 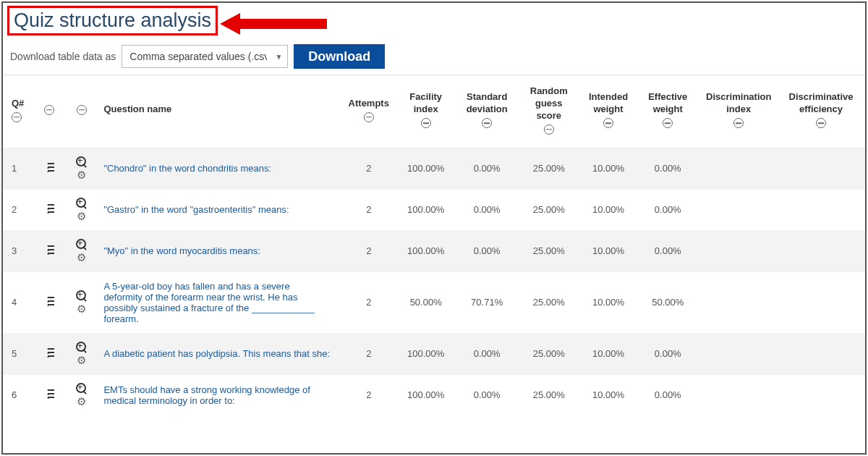 What do you see at coordinates (182, 250) in the screenshot?
I see `question-link: "Myo" in the word myocarditis means:` at bounding box center [182, 250].